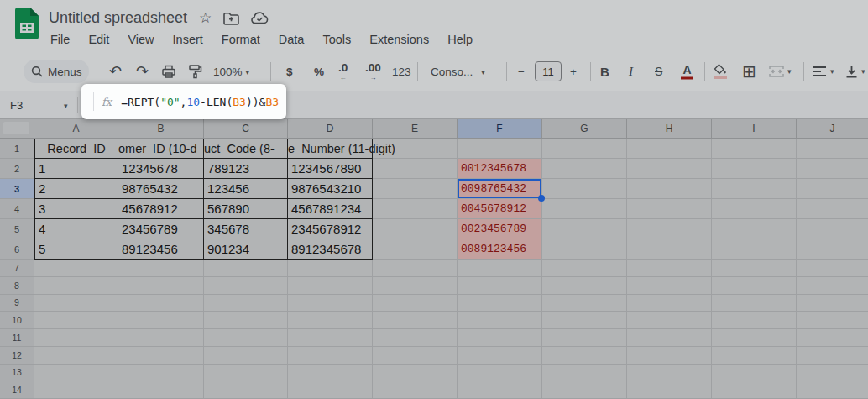 This screenshot has width=868, height=399. I want to click on cell-D5: 2345678912, so click(331, 229).